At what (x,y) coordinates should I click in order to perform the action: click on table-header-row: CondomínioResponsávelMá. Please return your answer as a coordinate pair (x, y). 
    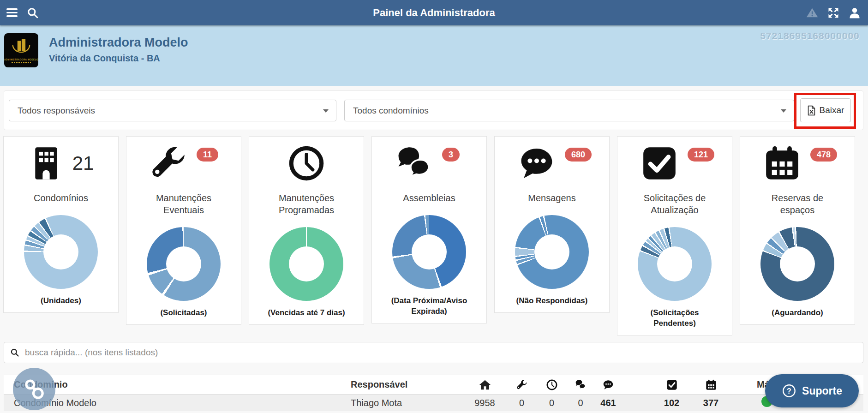
    Looking at the image, I should click on (434, 385).